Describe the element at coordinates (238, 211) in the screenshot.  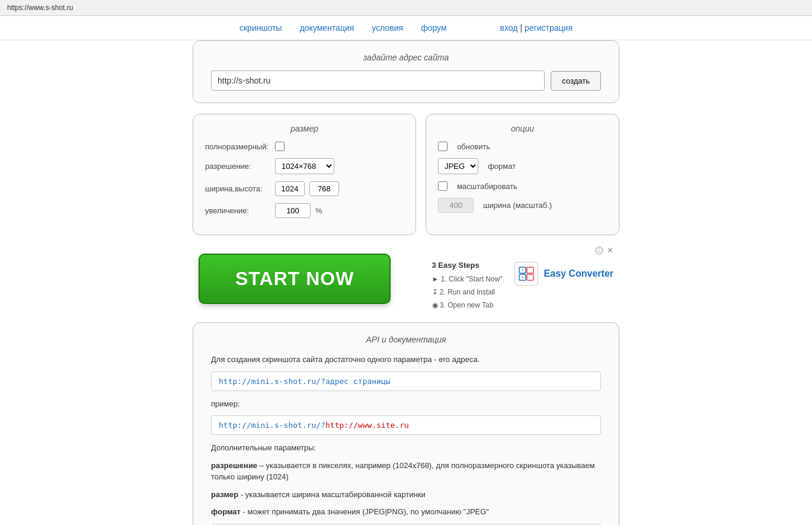
I see `zoom-label: увеличение:` at that location.